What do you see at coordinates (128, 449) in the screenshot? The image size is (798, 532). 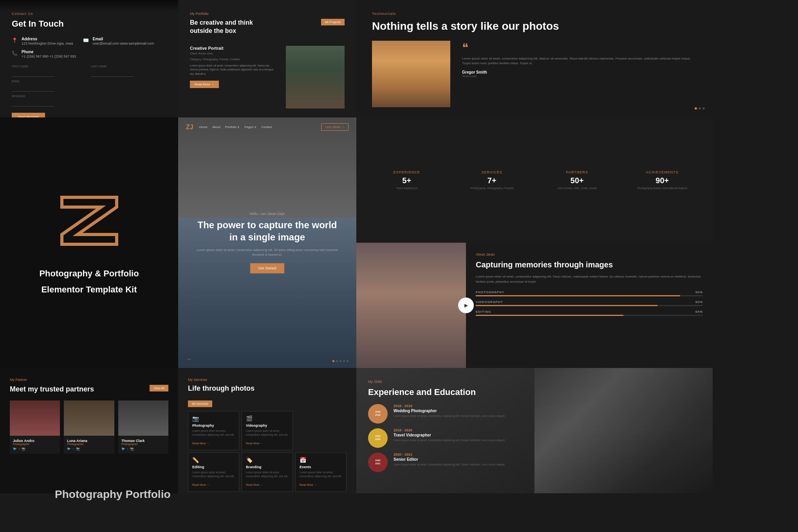 I see `facebook-icon-3: f` at bounding box center [128, 449].